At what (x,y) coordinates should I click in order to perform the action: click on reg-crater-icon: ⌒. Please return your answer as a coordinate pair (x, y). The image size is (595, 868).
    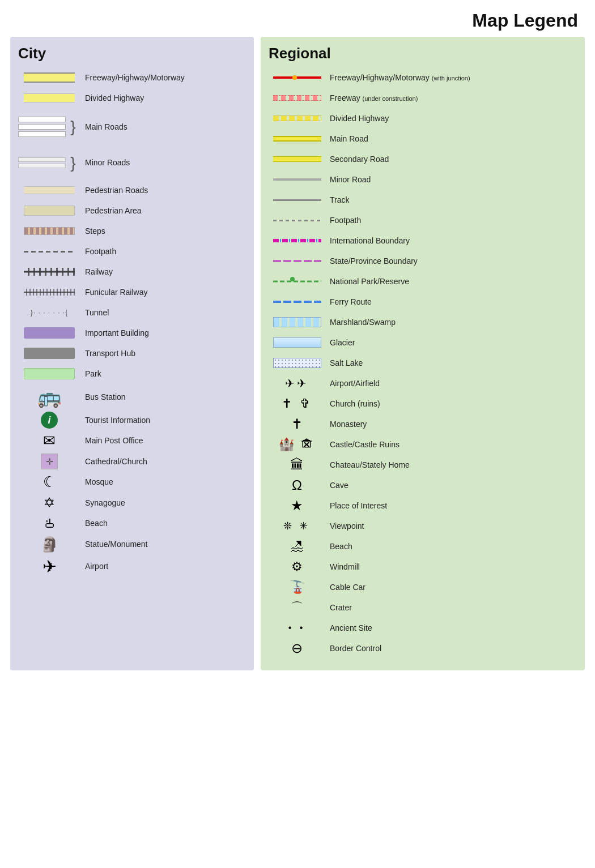
    Looking at the image, I should click on (297, 608).